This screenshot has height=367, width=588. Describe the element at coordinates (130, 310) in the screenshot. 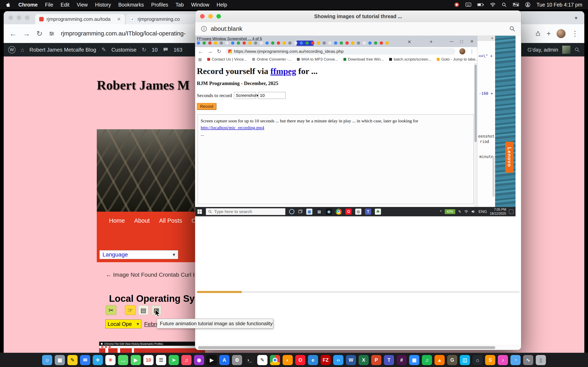

I see `pointer-button: ☞` at that location.